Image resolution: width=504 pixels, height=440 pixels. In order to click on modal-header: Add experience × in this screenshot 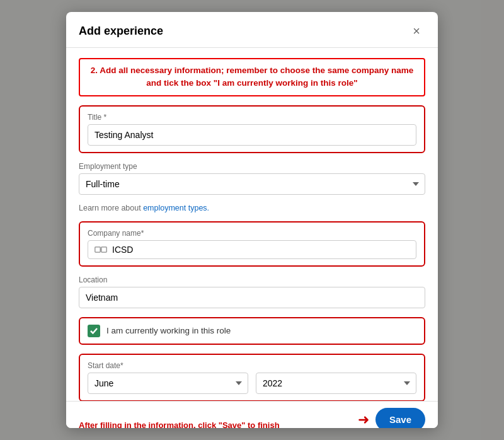, I will do `click(252, 30)`.